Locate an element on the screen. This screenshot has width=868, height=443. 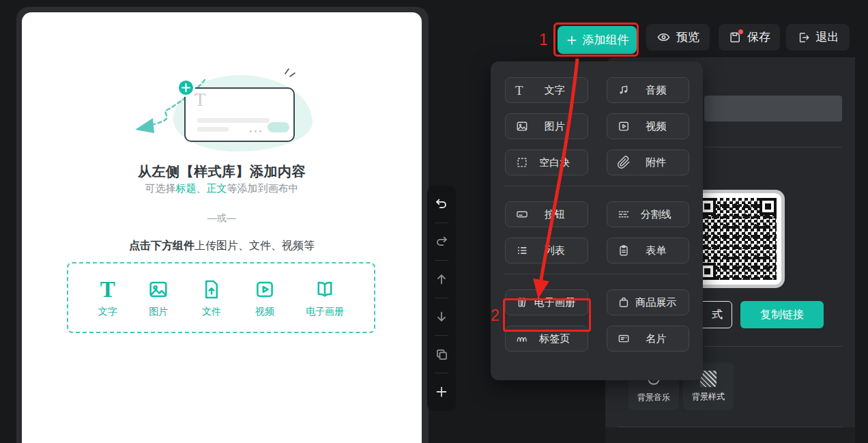
qr-code-block is located at coordinates (738, 239).